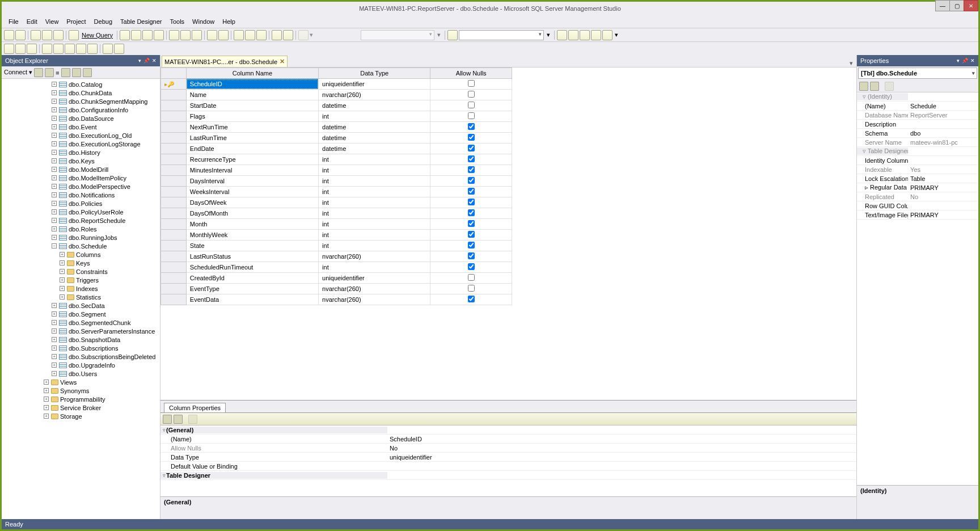  I want to click on toolbar-template-icon, so click(288, 35).